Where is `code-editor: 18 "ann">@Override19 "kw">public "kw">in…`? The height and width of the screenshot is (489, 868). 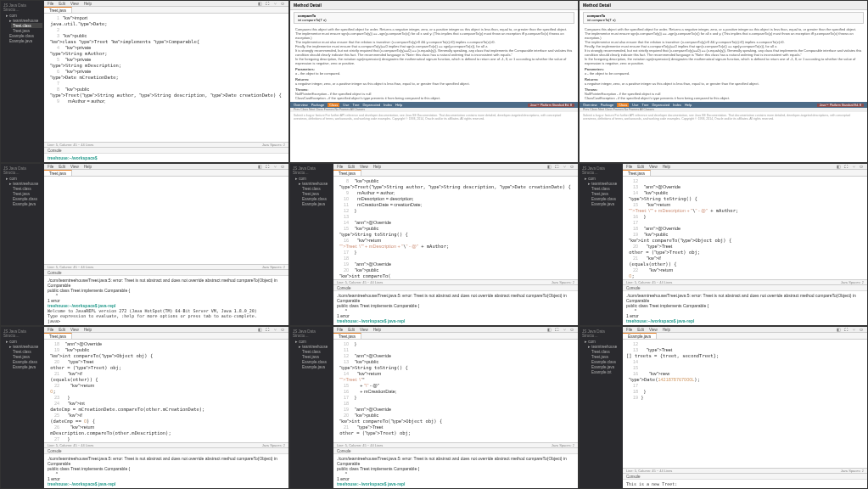
code-editor: 18 "ann">@Override19 "kw">public "kw">in… is located at coordinates (166, 391).